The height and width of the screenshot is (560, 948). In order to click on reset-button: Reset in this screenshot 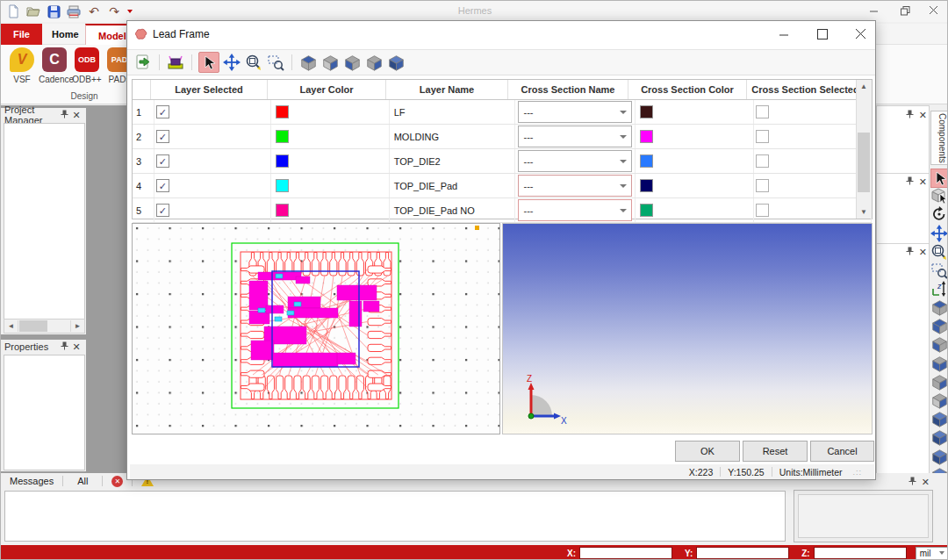, I will do `click(775, 451)`.